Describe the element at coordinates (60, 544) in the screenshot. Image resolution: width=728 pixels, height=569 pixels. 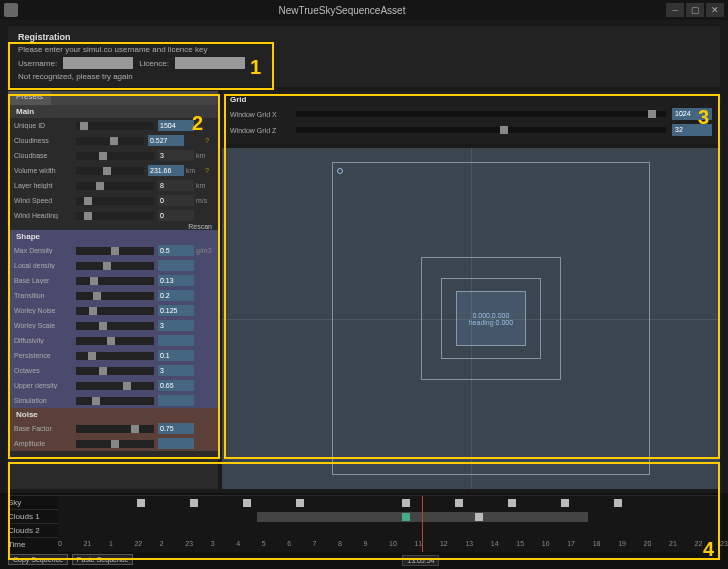
I see `time-tick: 0` at that location.